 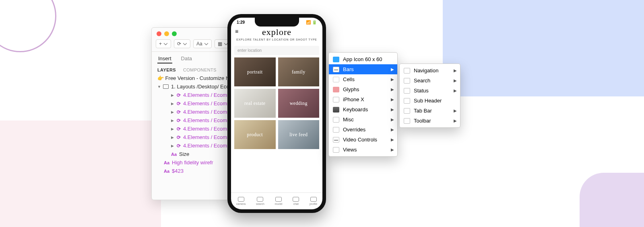 What do you see at coordinates (313, 204) in the screenshot?
I see `tab-label: profile` at bounding box center [313, 204].